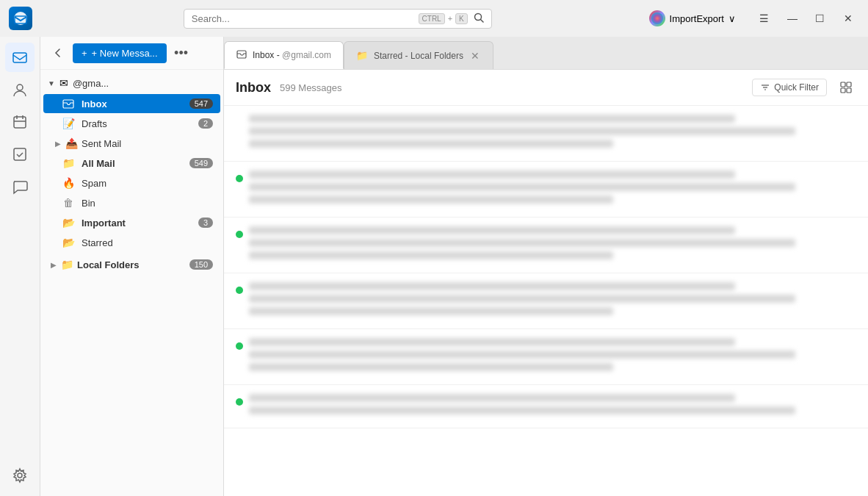 The image size is (868, 496). Describe the element at coordinates (58, 53) in the screenshot. I see `back-button` at that location.